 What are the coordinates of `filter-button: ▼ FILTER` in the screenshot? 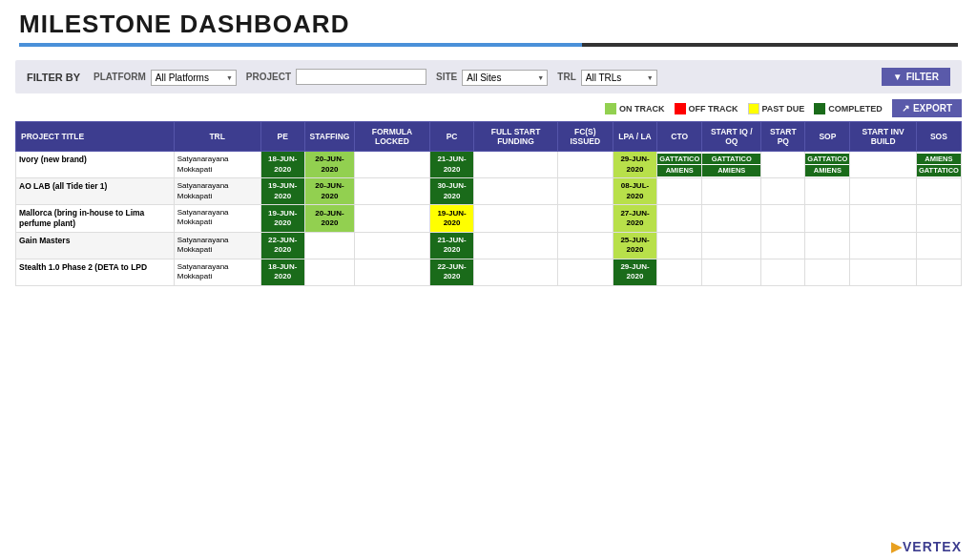 It's located at (916, 76).